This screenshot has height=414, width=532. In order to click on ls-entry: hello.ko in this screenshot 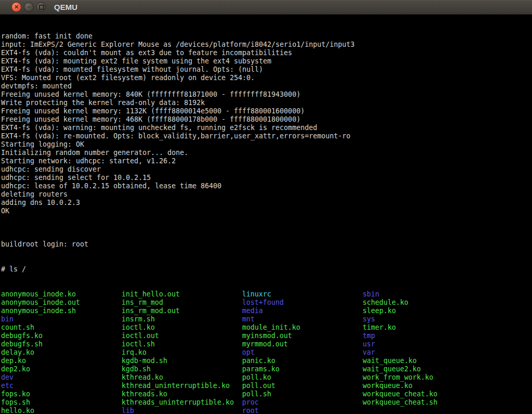, I will do `click(61, 410)`.